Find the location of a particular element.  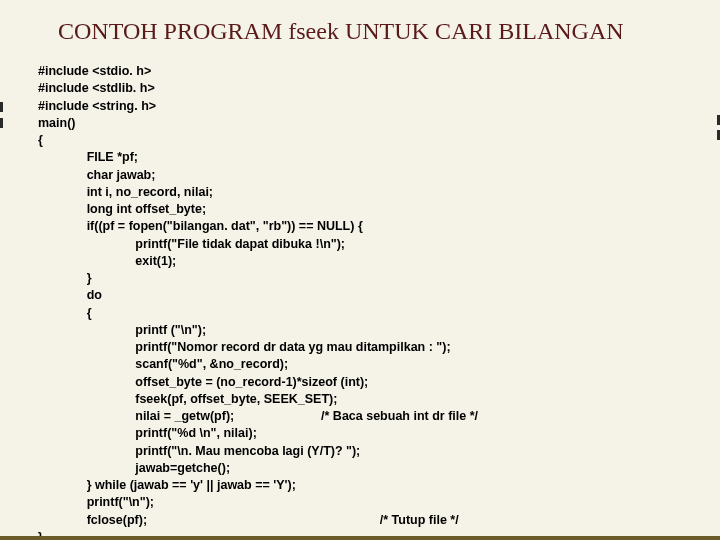

code-line: #include <stdio. h> is located at coordinates (94, 71).